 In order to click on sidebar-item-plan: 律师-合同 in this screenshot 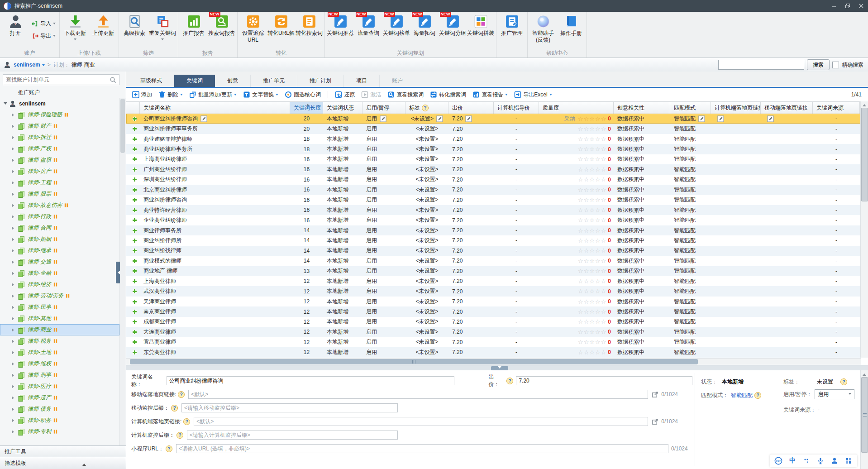, I will do `click(60, 228)`.